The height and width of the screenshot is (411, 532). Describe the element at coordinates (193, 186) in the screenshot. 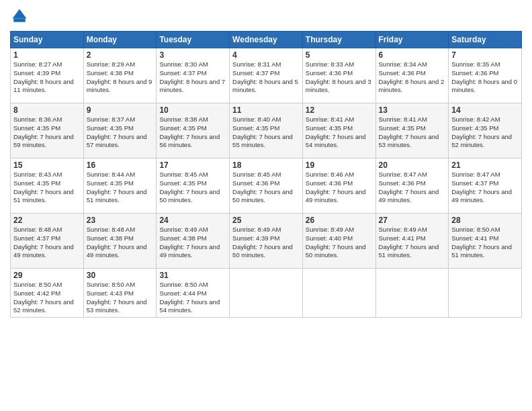

I see `day-cell: 17 Sunrise: 8:45 AM Sunset: 4:35 PM Dayl…` at that location.